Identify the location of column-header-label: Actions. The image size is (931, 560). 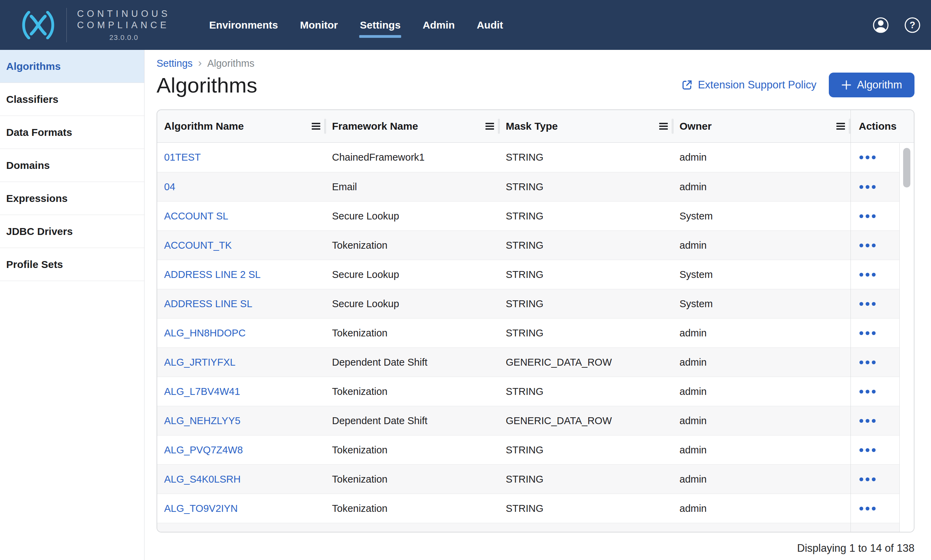
(878, 126).